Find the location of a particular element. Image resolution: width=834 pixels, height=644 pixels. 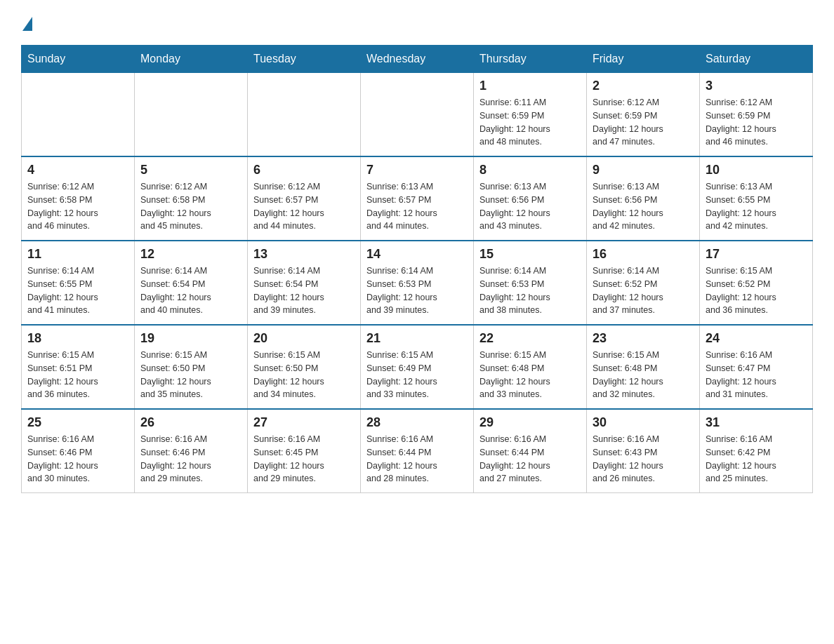

calendar-cell: 30Sunrise: 6:16 AM Sunset: 6:43 PM Dayli… is located at coordinates (643, 451).